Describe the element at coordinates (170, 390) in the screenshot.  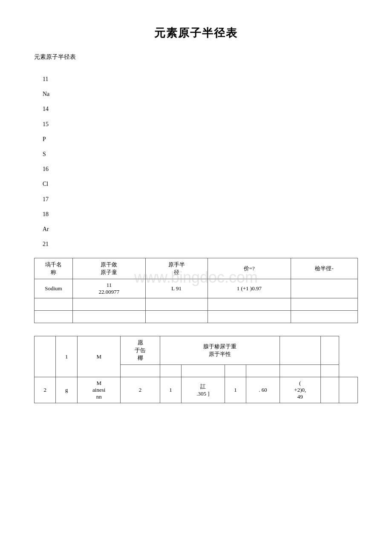
I see `t2-col-num1a: 1` at that location.